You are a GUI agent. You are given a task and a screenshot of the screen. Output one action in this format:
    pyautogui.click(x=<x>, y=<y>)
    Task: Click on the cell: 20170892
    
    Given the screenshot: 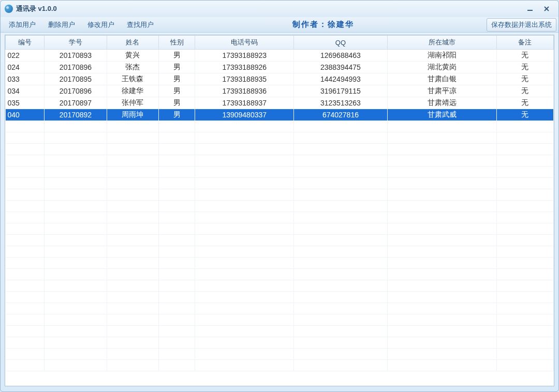 What is the action you would take?
    pyautogui.click(x=76, y=115)
    